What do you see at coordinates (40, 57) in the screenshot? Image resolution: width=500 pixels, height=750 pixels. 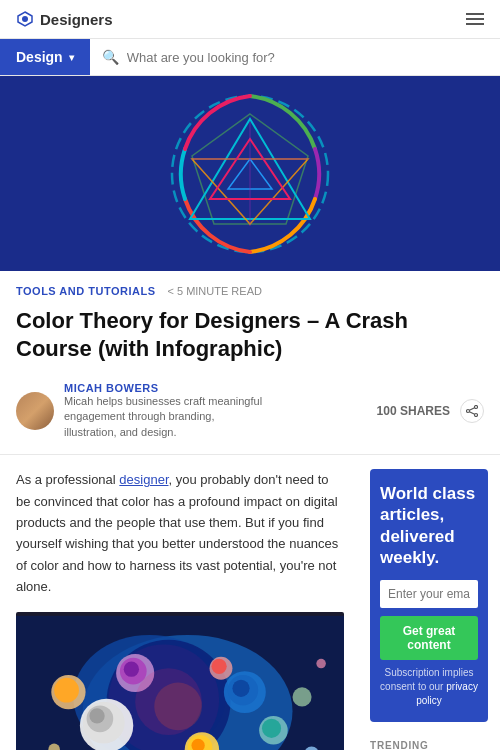 I see `dropdown-label: Design` at bounding box center [40, 57].